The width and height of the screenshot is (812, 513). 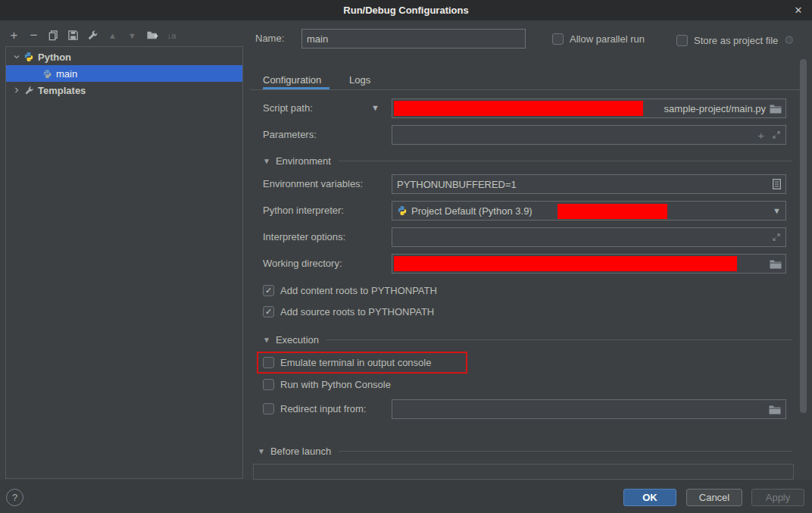 What do you see at coordinates (327, 385) in the screenshot?
I see `run-python-console-row: Run with Python Console` at bounding box center [327, 385].